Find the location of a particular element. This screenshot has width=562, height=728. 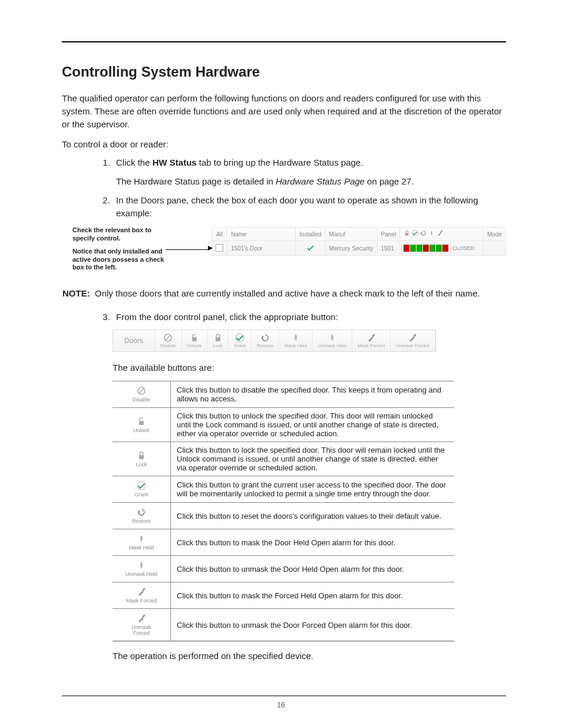

col-installed: Installed is located at coordinates (310, 235).